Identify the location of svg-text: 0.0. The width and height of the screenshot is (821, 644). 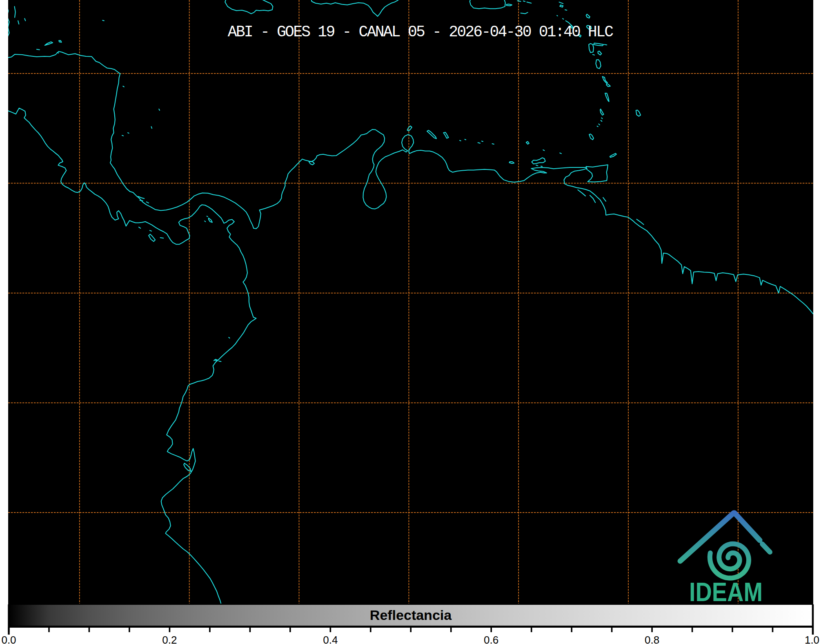
(9, 639).